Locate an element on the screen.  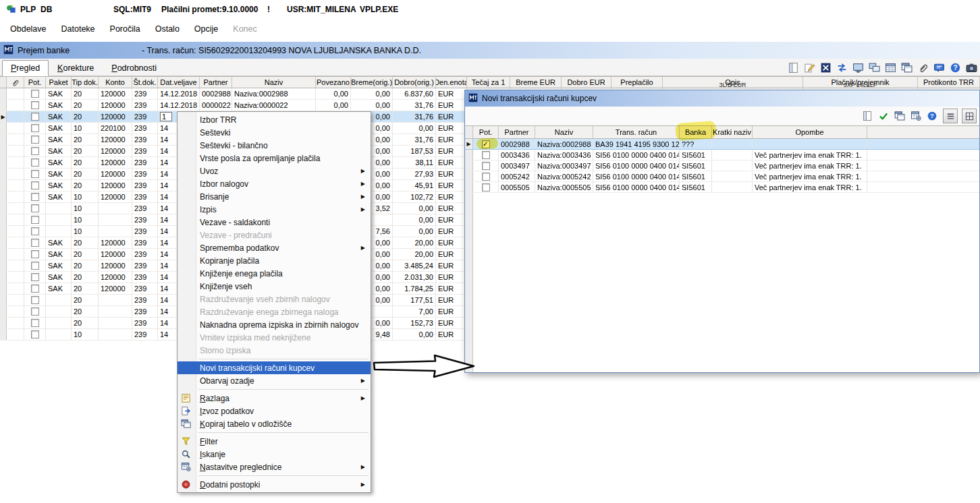
tab-korekture: Korekture is located at coordinates (76, 68).